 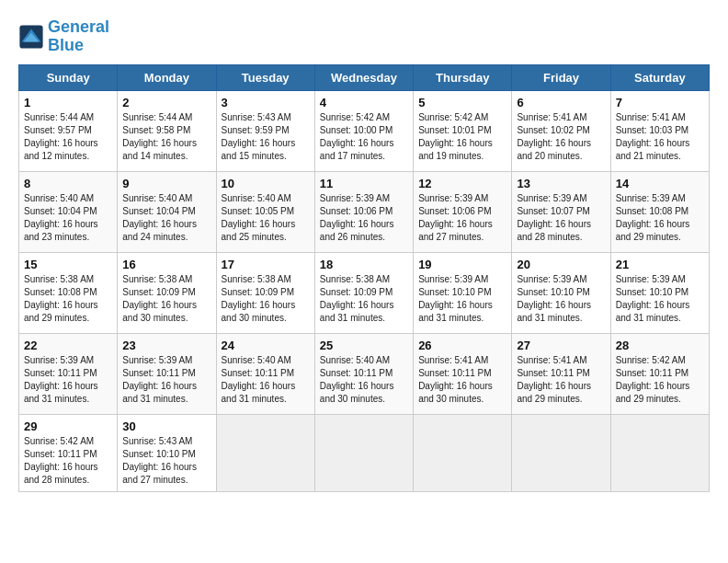 What do you see at coordinates (68, 293) in the screenshot?
I see `calendar-cell: 15 Sunrise: 5:38 AM Sunset: 10:08 PM Day…` at bounding box center [68, 293].